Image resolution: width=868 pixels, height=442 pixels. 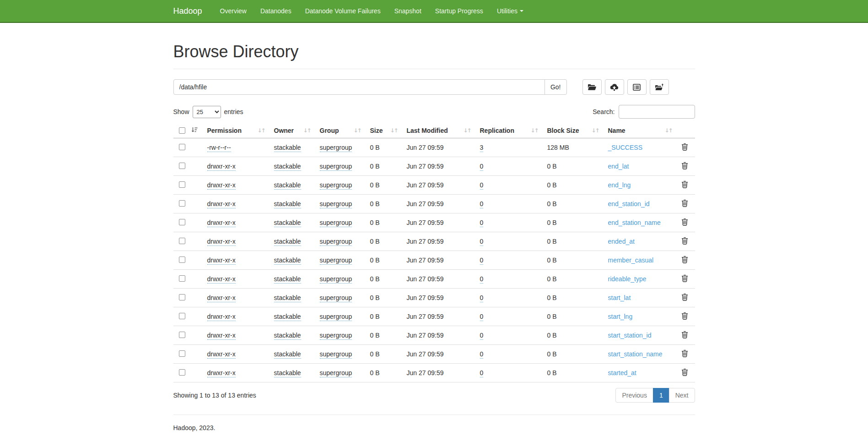 I want to click on file-name-link: end_station_id, so click(x=629, y=204).